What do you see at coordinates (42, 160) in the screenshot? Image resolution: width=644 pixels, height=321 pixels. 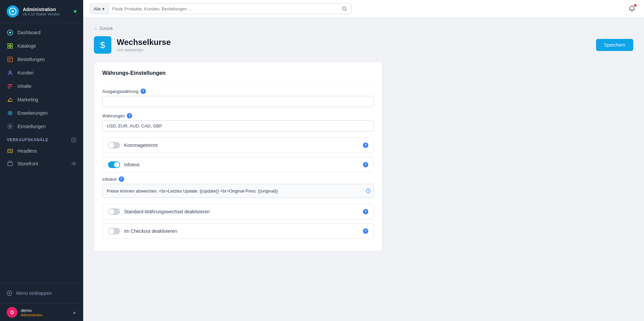 I see `sidebar: Administration v6.4.10 Stable Version Da…` at bounding box center [42, 160].